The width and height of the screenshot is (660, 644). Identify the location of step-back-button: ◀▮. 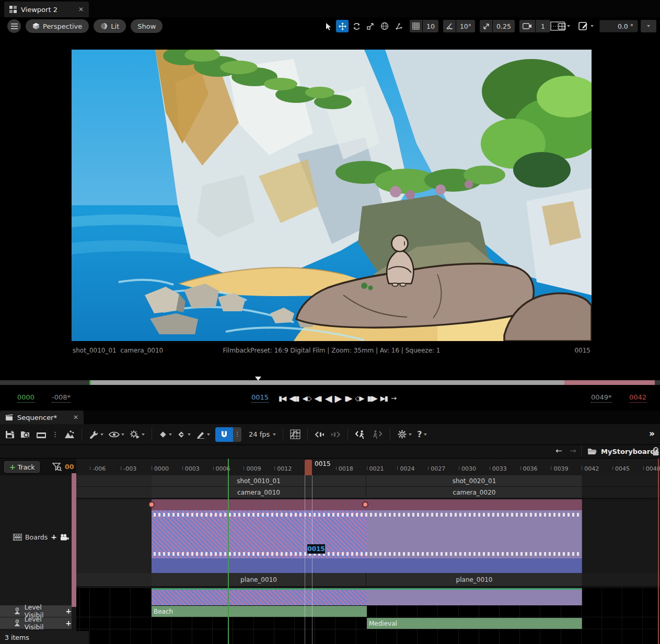
(318, 398).